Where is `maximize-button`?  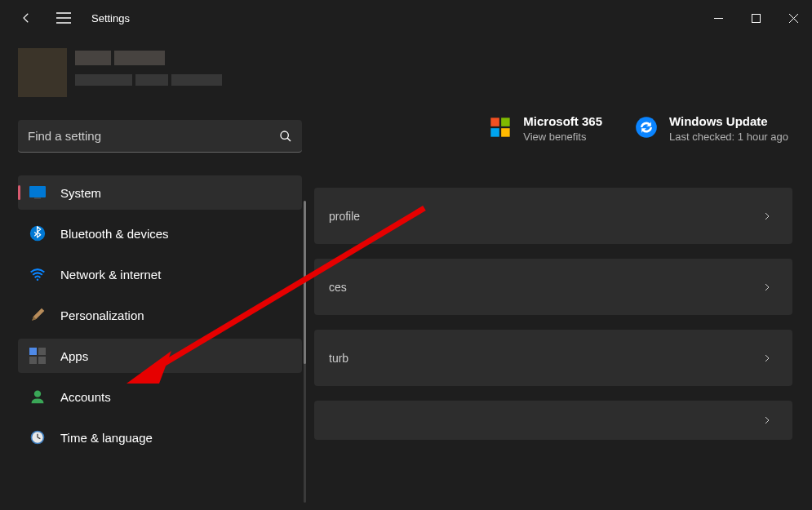 maximize-button is located at coordinates (756, 18).